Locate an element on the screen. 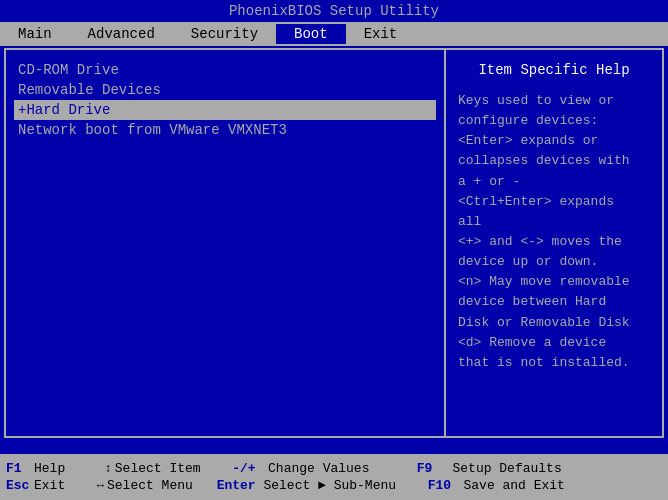 Image resolution: width=668 pixels, height=500 pixels. desc-select-menu: Select Menu is located at coordinates (154, 486).